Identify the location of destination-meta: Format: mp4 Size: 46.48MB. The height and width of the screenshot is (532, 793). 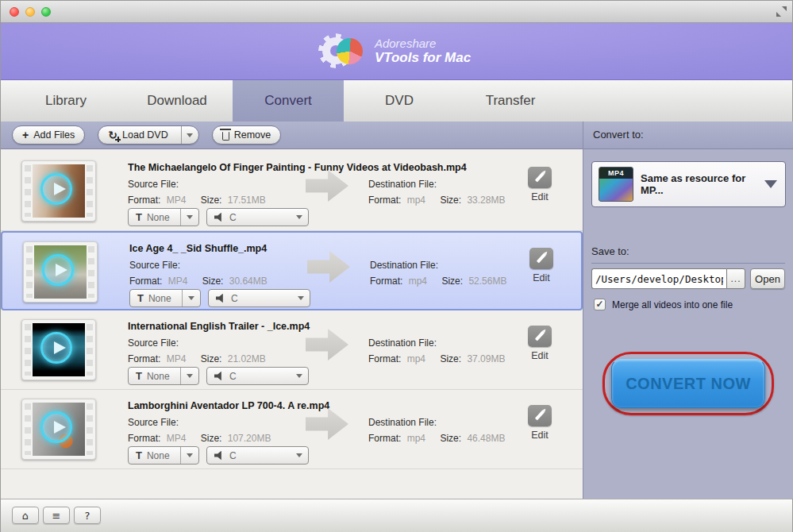
(437, 438).